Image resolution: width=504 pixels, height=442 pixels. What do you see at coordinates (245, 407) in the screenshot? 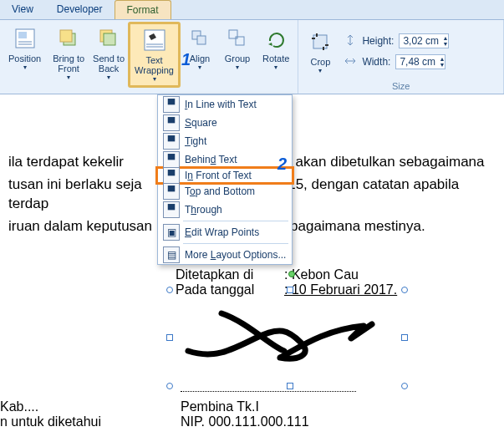
I see `pembina-text: Pembina Tk.I` at bounding box center [245, 407].